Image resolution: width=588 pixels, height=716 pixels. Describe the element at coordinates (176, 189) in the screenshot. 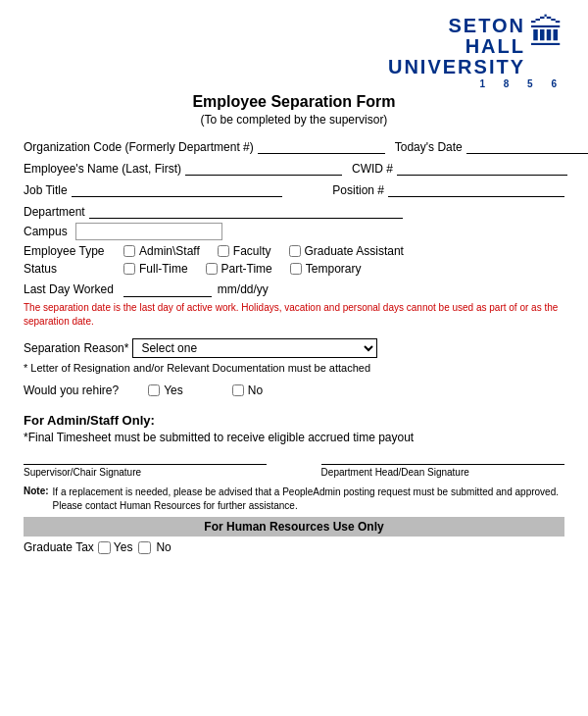

I see `job-title-field` at that location.